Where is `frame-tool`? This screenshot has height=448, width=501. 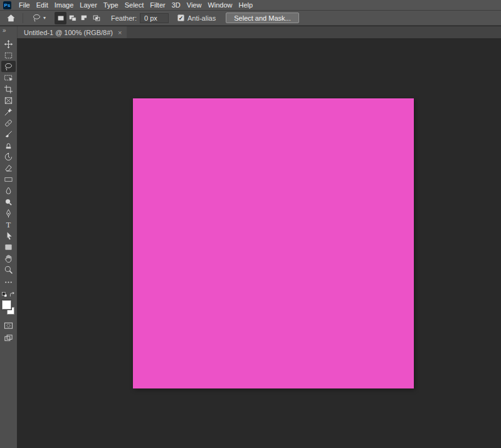 frame-tool is located at coordinates (9, 100).